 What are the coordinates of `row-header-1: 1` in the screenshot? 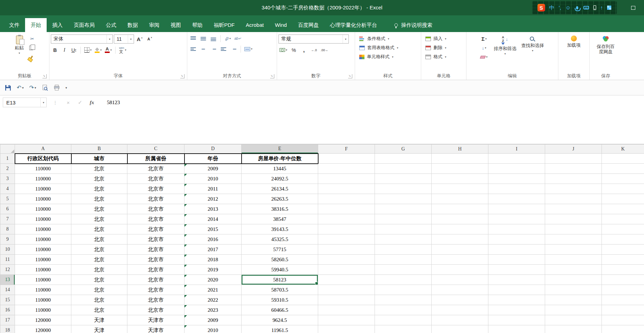 It's located at (8, 159).